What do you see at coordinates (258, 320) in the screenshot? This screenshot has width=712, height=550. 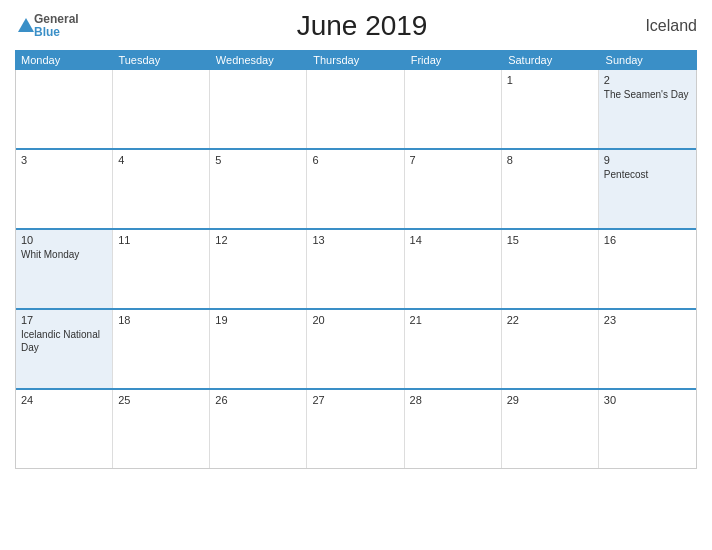 I see `day-number: 19` at bounding box center [258, 320].